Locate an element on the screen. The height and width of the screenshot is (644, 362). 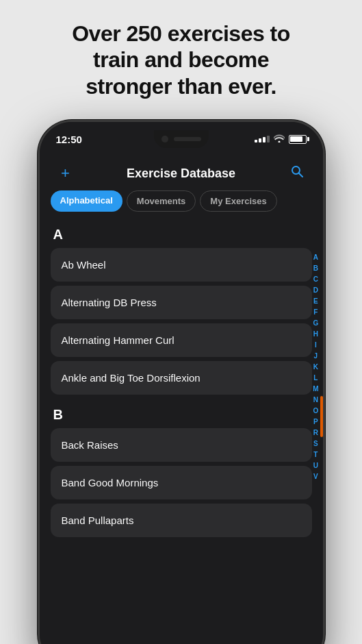
alpha-k: K is located at coordinates (316, 367).